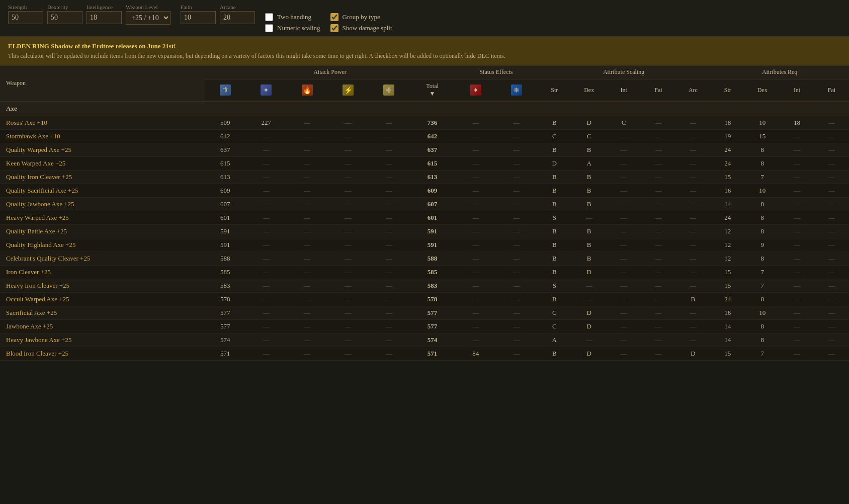 The height and width of the screenshot is (504, 849). Describe the element at coordinates (762, 218) in the screenshot. I see `dex-req-cell: 8` at that location.